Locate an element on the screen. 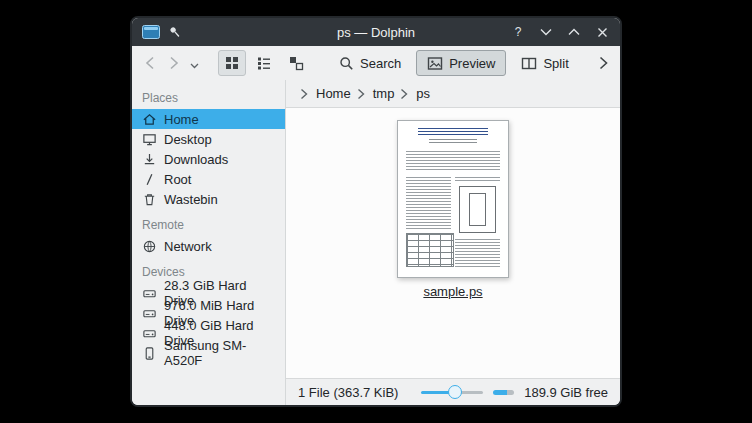 The width and height of the screenshot is (752, 423). zoom-slider-handle is located at coordinates (455, 392).